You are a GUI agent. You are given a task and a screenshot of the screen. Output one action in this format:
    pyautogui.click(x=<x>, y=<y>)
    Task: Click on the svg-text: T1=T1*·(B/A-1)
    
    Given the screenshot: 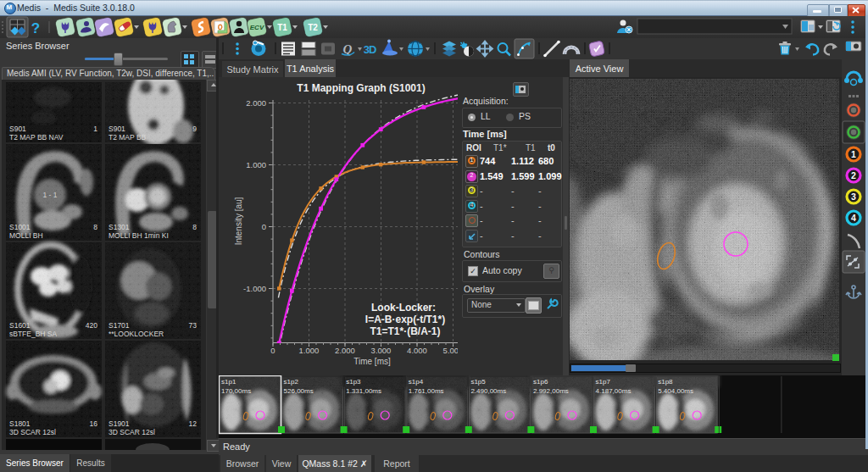 What is the action you would take?
    pyautogui.click(x=405, y=331)
    